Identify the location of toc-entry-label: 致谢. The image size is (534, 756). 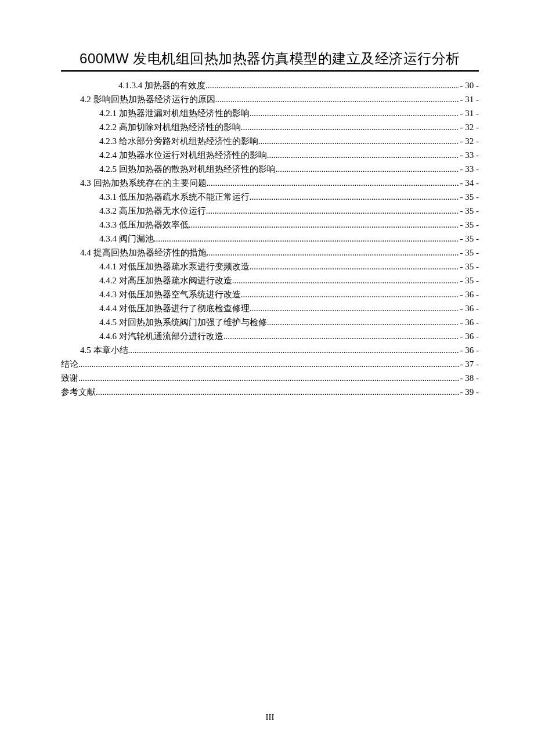
(70, 378).